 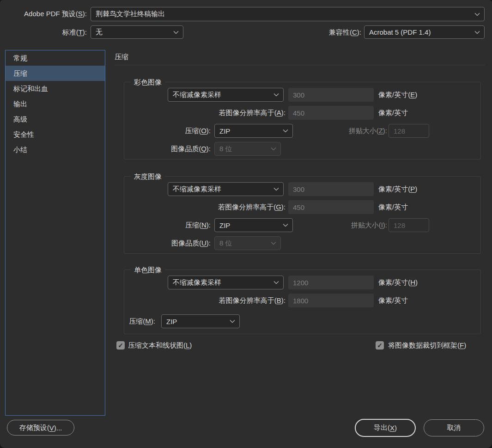 What do you see at coordinates (398, 189) in the screenshot?
I see `gray-resolution-unit: 像素/英寸(P)` at bounding box center [398, 189].